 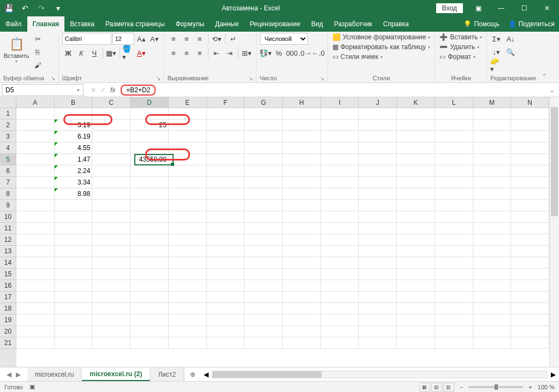 What do you see at coordinates (378, 320) in the screenshot?
I see `cell-J19` at bounding box center [378, 320].